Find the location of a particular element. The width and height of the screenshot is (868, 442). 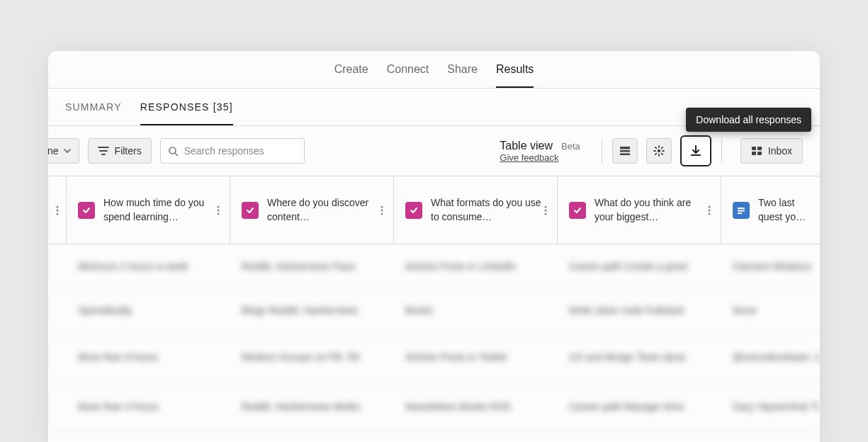

filters-label: Filters is located at coordinates (128, 151).